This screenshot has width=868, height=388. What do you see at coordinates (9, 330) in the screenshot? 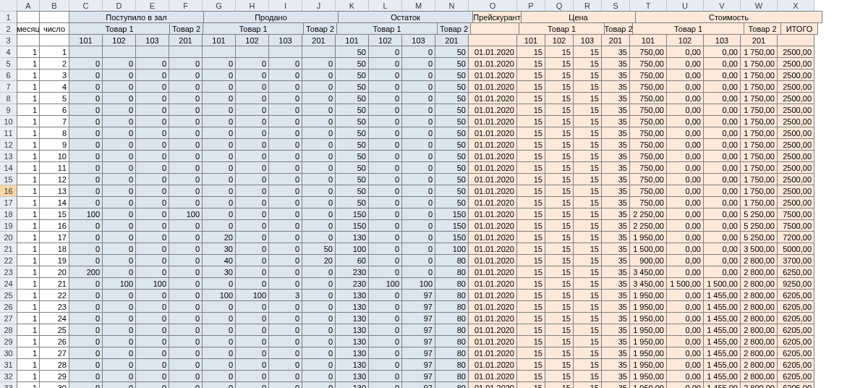
I see `row-header: 28` at bounding box center [9, 330].